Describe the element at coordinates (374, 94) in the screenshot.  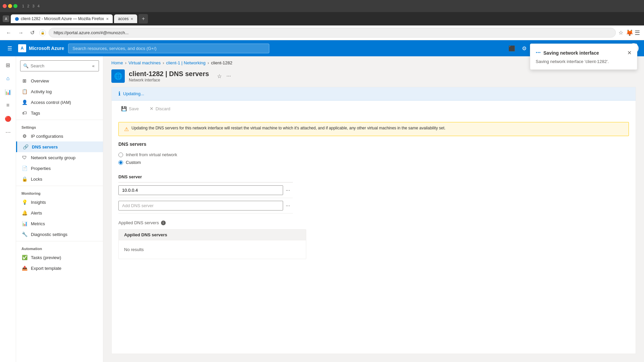
I see `update-banner: ℹ Updating...` at that location.